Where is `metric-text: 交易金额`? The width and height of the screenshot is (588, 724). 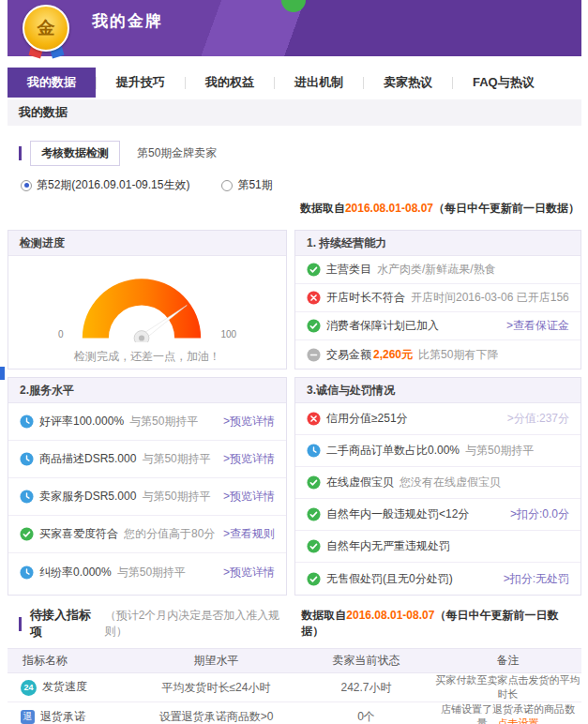 metric-text: 交易金额 is located at coordinates (349, 354).